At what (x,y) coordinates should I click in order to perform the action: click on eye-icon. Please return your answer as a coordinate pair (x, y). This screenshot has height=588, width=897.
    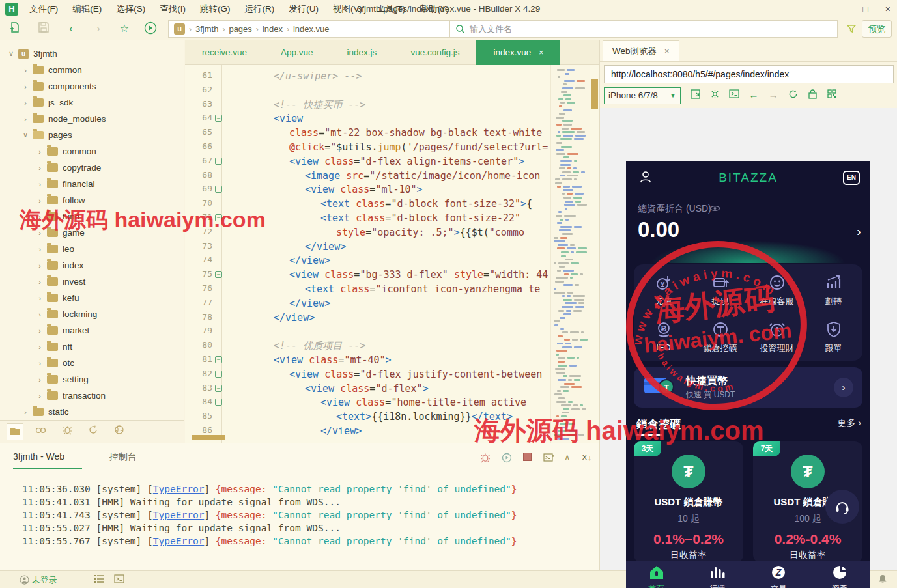
    Looking at the image, I should click on (715, 210).